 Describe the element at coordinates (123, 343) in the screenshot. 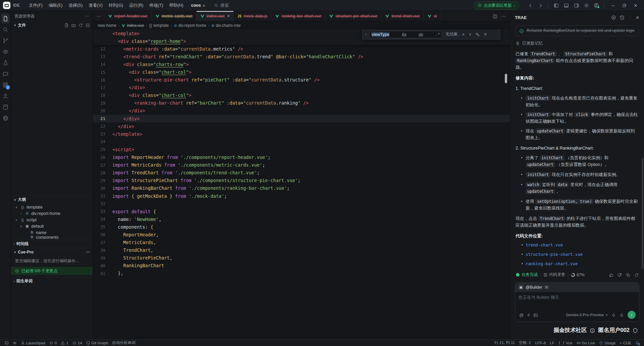

I see `statusbar-auto-analyze-words: 自动分析单词` at that location.